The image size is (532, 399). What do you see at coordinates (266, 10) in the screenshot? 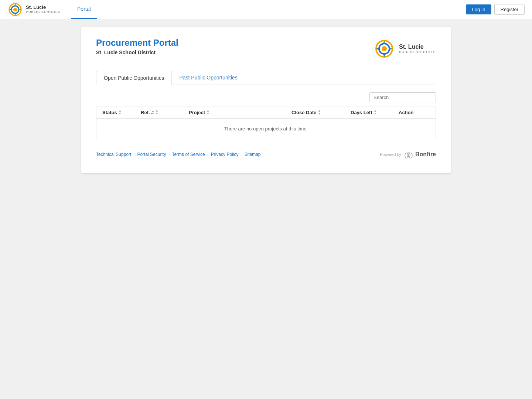
I see `top-navigation: St. Lucie PUBLIC SCHOOLS Portal Log In R…` at bounding box center [266, 10].